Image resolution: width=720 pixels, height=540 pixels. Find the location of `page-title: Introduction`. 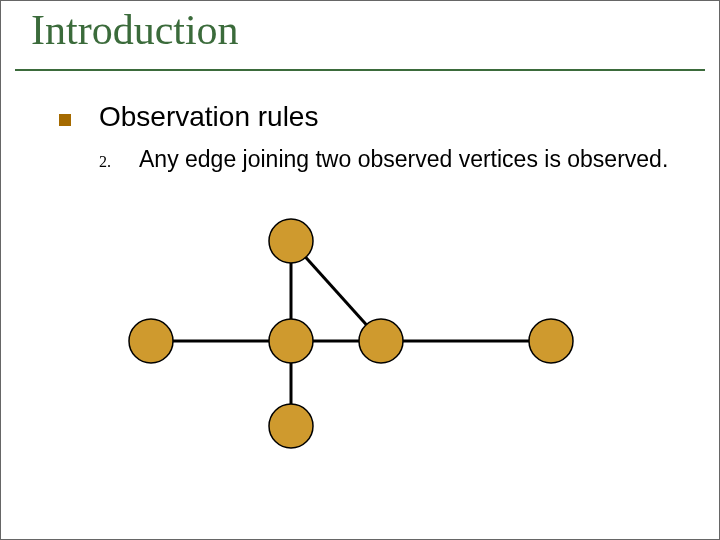

page-title: Introduction is located at coordinates (135, 30).